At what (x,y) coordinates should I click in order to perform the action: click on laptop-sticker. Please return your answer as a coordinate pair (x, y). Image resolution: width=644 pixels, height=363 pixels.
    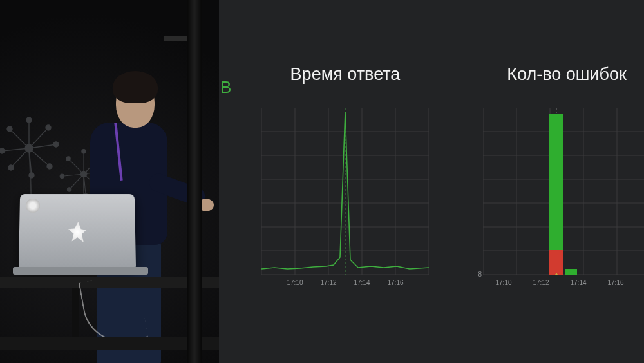
    Looking at the image, I should click on (33, 206).